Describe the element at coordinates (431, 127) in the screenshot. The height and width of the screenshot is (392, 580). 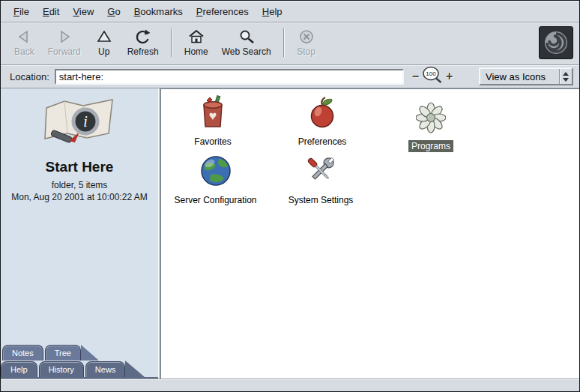
I see `file-icon-programs: Programs` at that location.